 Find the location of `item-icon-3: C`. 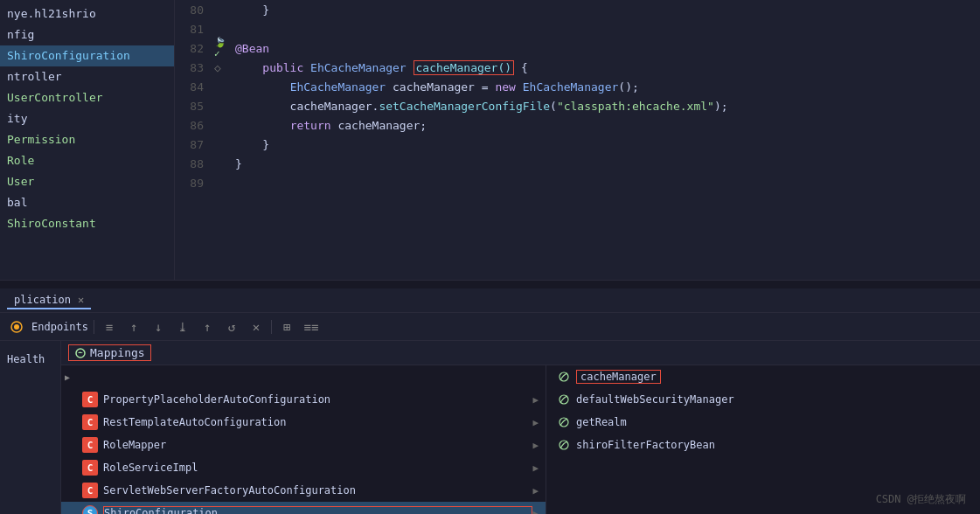

item-icon-3: C is located at coordinates (90, 468).